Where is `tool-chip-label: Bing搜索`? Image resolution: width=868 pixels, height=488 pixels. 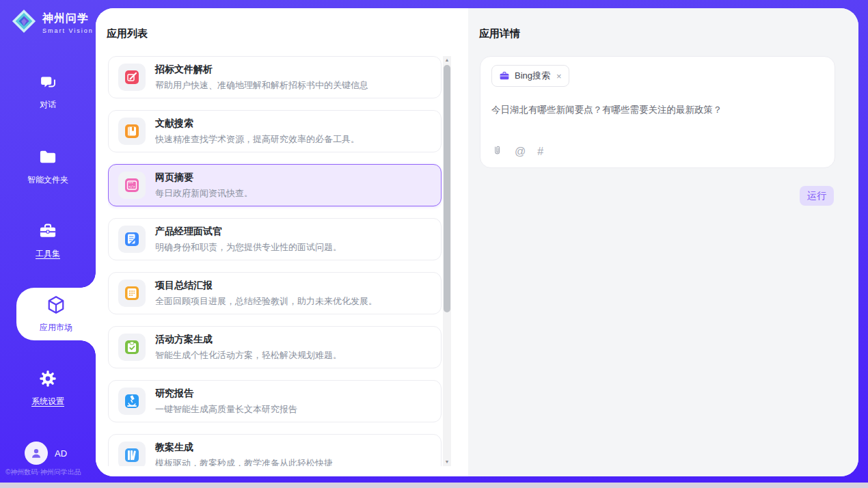
tool-chip-label: Bing搜索 is located at coordinates (532, 76).